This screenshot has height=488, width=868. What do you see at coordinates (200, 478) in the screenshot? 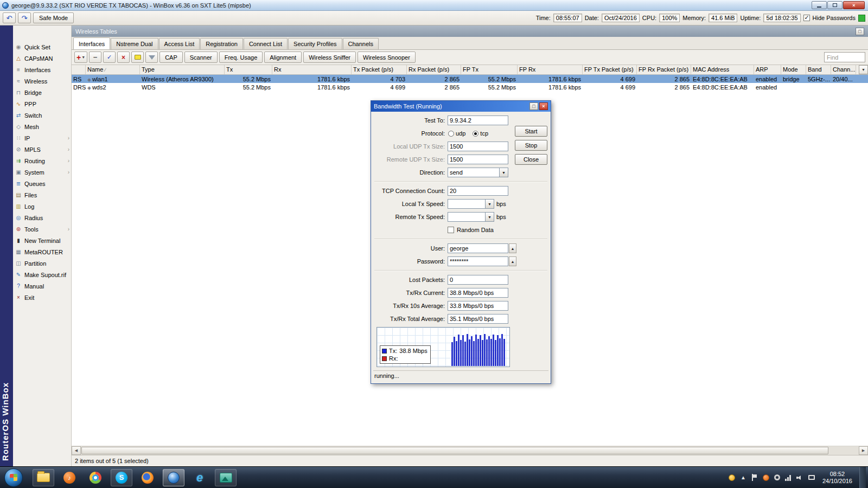
I see `taskbar-internet-explorer-button: e` at bounding box center [200, 478].